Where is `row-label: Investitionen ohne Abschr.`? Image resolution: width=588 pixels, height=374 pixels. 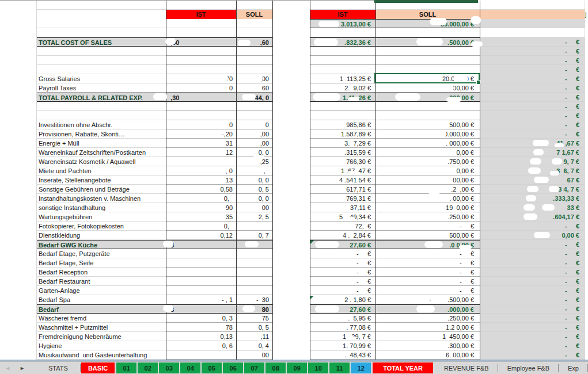
row-label: Investitionen ohne Abschr. is located at coordinates (101, 125).